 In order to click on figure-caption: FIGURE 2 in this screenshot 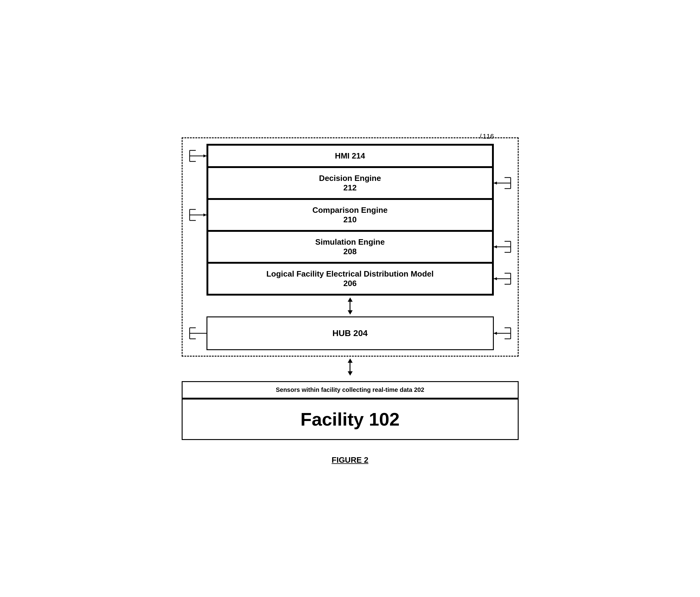, I will do `click(350, 460)`.